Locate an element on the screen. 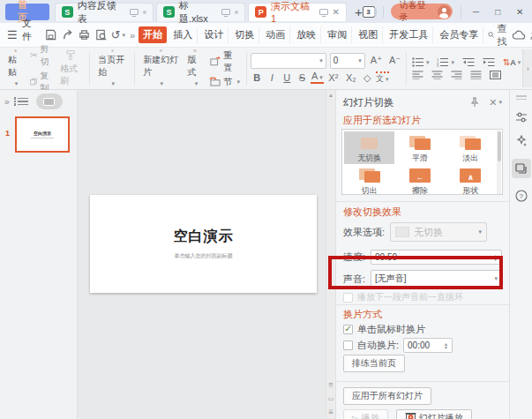  format-painter-button: 格式刷 is located at coordinates (71, 69).